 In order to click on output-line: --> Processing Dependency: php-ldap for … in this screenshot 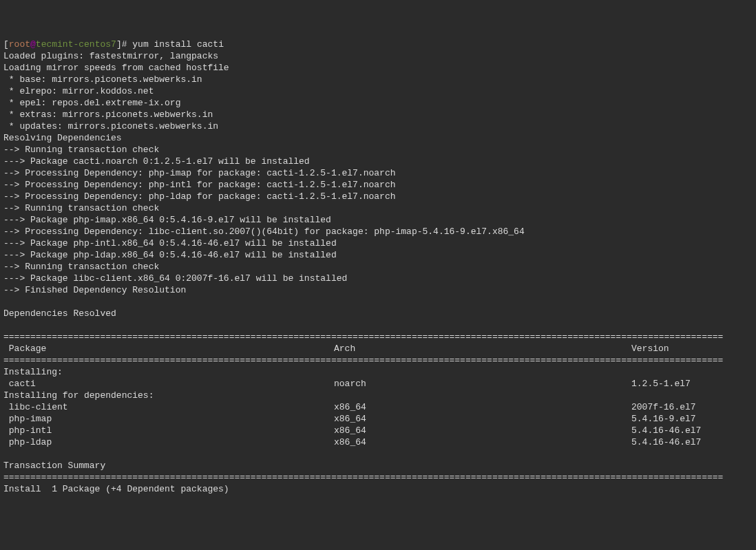, I will do `click(200, 197)`.